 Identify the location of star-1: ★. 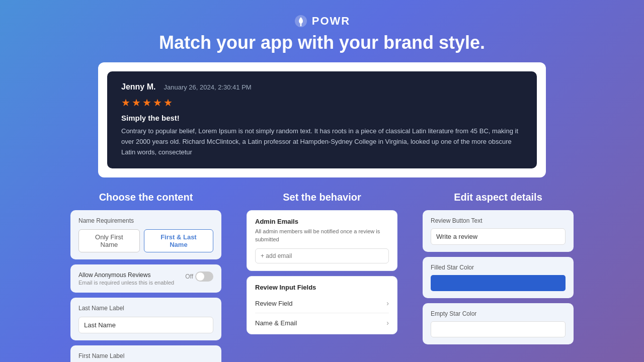
(126, 103).